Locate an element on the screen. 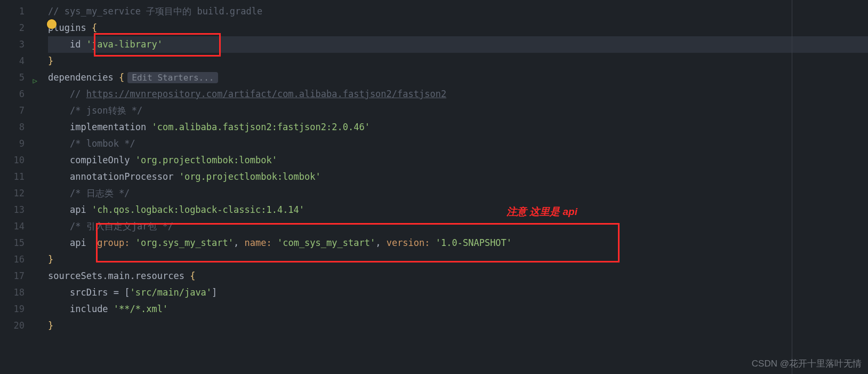  code-line: /* 引入自定义jar包 */ is located at coordinates (458, 226).